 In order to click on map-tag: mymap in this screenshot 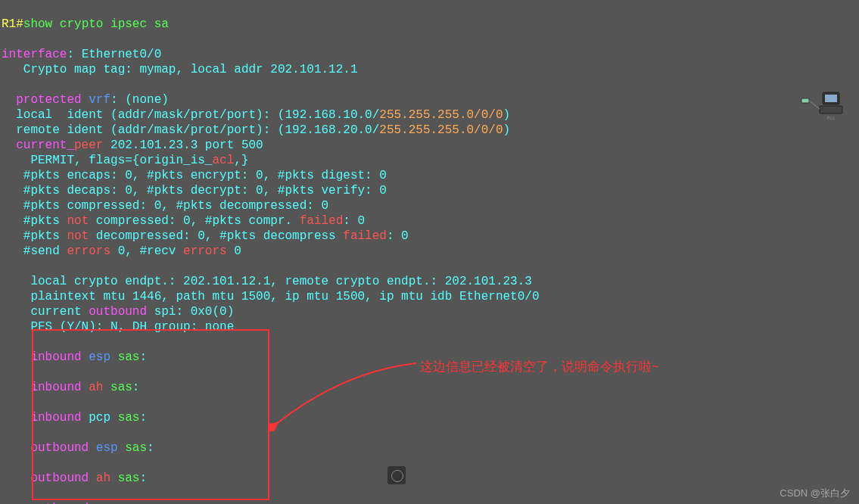, I will do `click(157, 70)`.